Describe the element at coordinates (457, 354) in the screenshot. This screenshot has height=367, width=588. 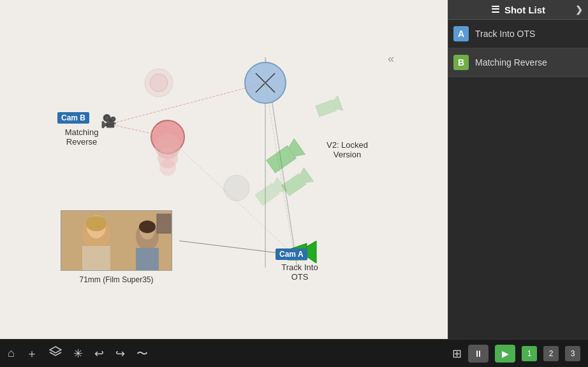
I see `puzzle-icon: ⊞` at that location.